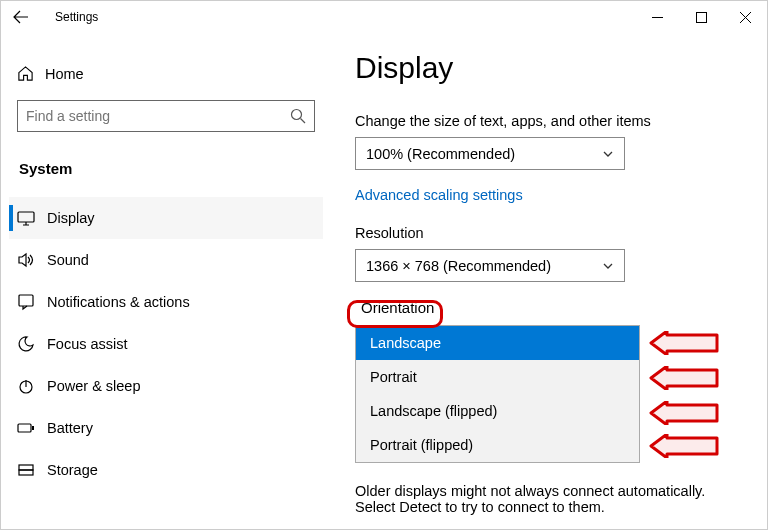 The height and width of the screenshot is (530, 768). What do you see at coordinates (658, 18) in the screenshot?
I see `minimize-icon` at bounding box center [658, 18].